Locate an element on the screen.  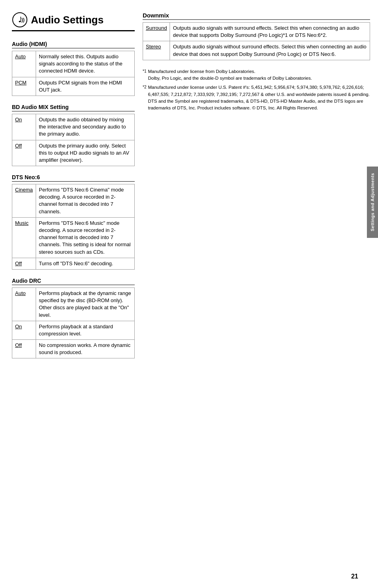
footnote-number: *2 is located at coordinates (144, 98).